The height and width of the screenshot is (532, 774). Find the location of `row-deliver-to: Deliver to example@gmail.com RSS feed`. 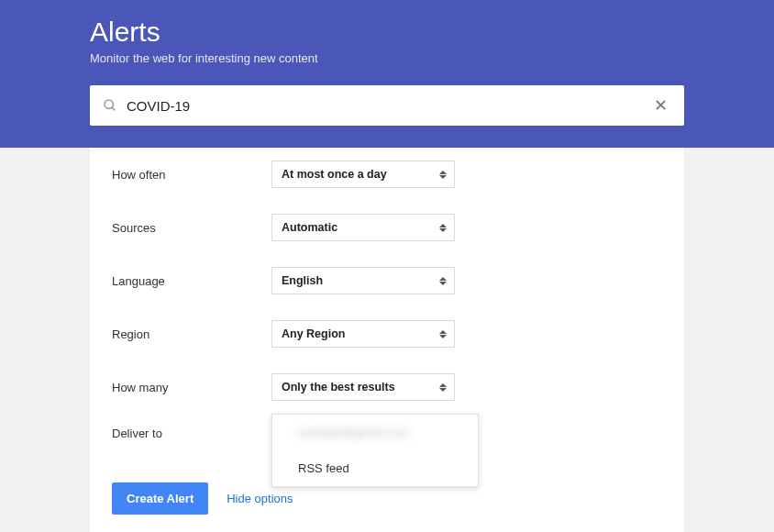

row-deliver-to: Deliver to example@gmail.com RSS feed is located at coordinates (387, 433).